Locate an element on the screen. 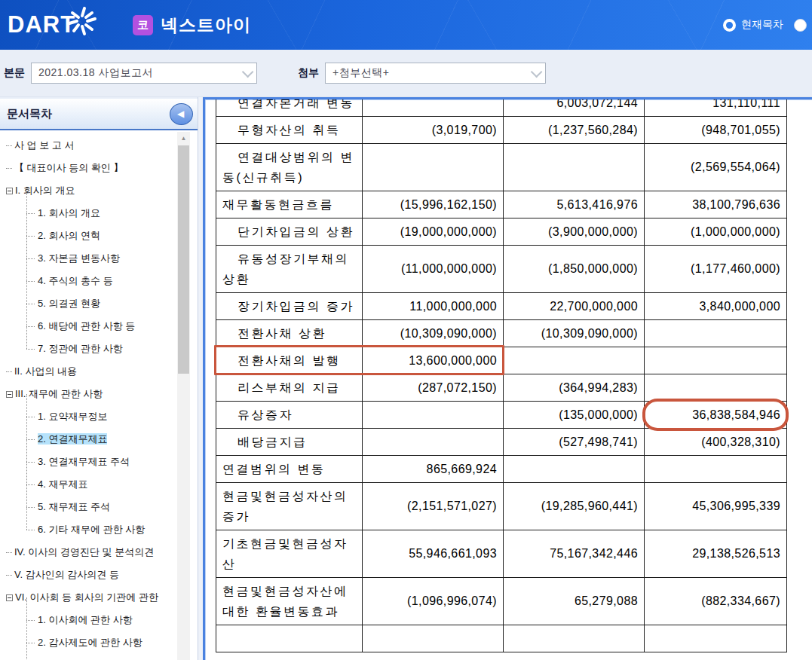  value-cell: 29,138,526,513 is located at coordinates (716, 555).